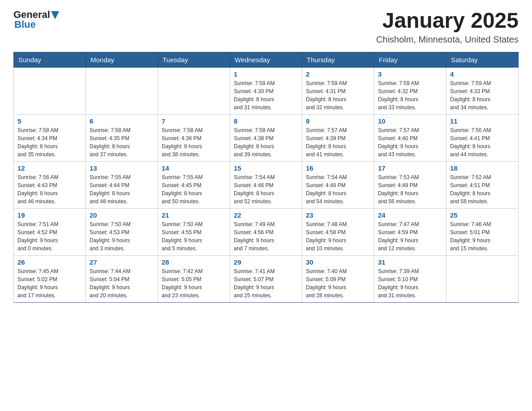 The width and height of the screenshot is (532, 411). Describe the element at coordinates (338, 215) in the screenshot. I see `day-number: 23` at that location.